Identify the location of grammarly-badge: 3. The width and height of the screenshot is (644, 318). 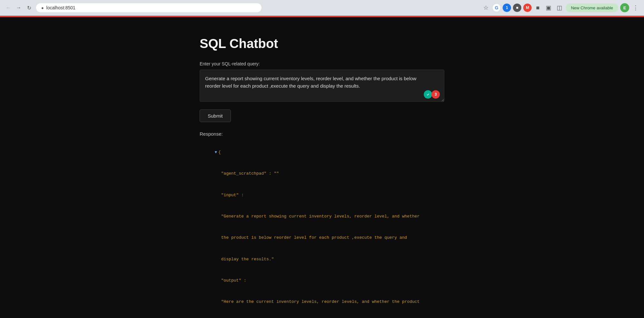
(436, 94).